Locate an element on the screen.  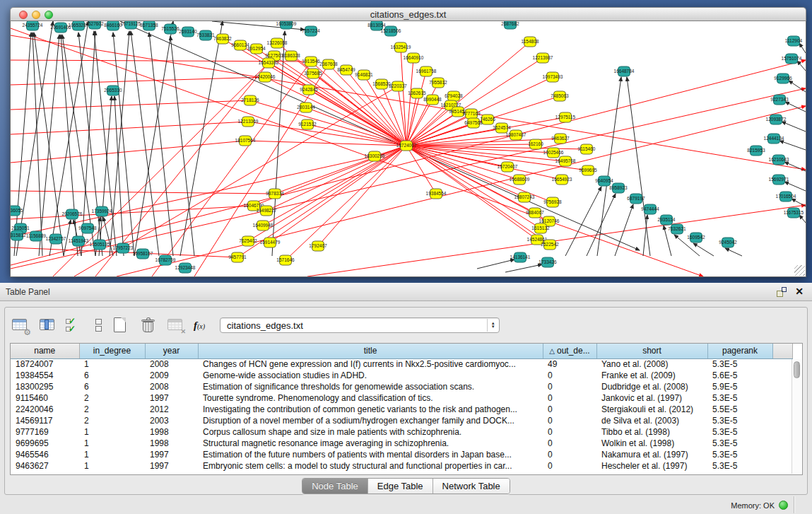
network-node-teal: 7557224 is located at coordinates (311, 31).